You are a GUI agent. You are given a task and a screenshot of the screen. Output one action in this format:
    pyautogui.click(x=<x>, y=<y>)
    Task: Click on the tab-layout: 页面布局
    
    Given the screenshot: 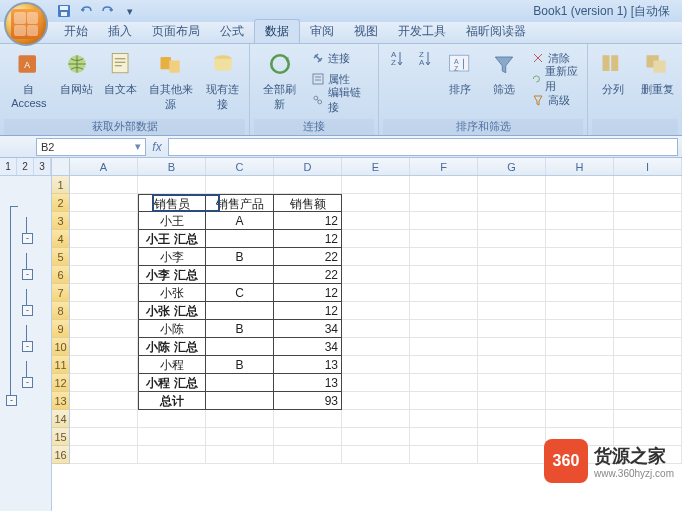 What is the action you would take?
    pyautogui.click(x=176, y=32)
    